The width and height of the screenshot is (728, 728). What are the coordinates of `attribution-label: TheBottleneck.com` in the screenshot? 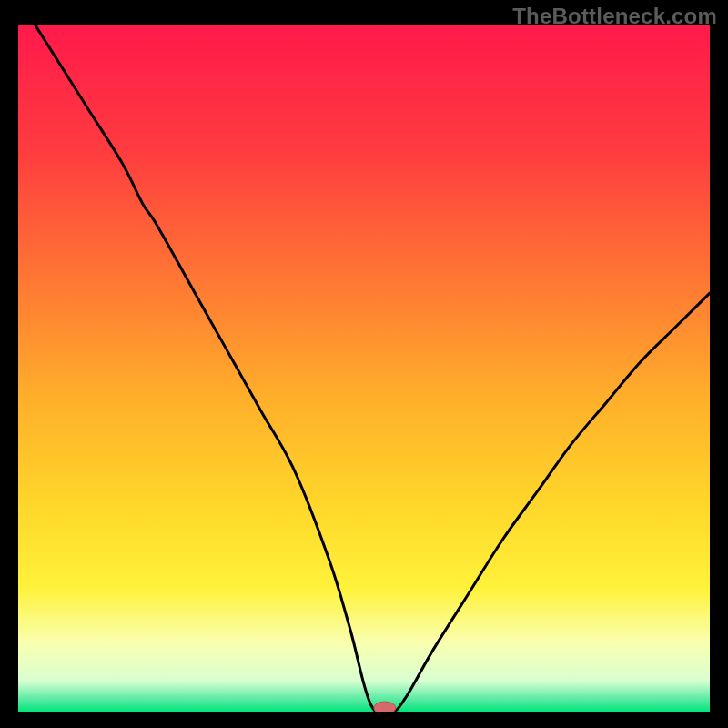 It's located at (615, 16).